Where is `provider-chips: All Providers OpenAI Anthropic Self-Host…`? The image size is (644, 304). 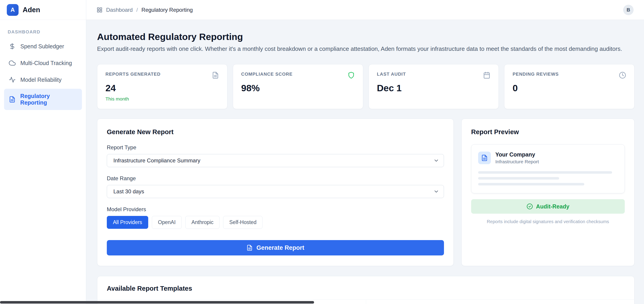 provider-chips: All Providers OpenAI Anthropic Self-Host… is located at coordinates (276, 222).